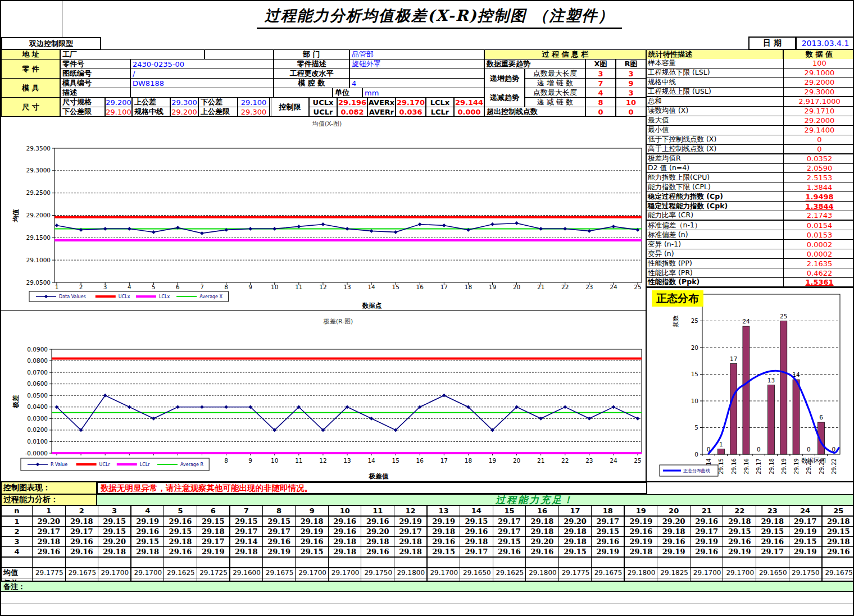 This screenshot has height=616, width=854. I want to click on table-cell: 29.1625, so click(181, 573).